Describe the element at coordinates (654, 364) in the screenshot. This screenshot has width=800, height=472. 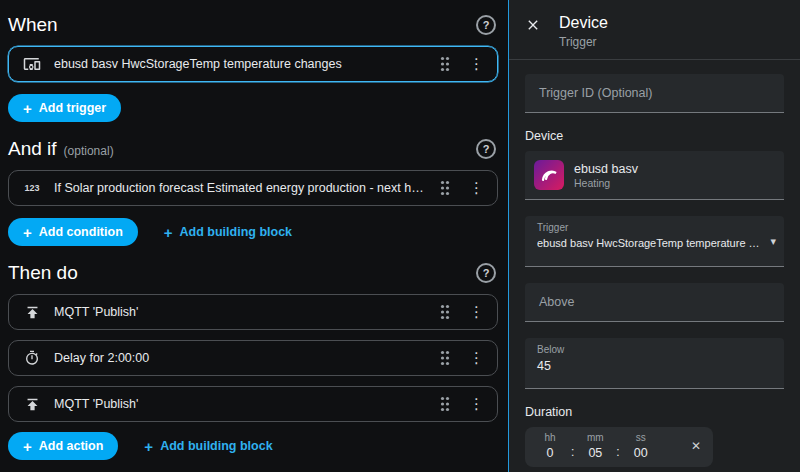
I see `below-field: Below 45` at that location.